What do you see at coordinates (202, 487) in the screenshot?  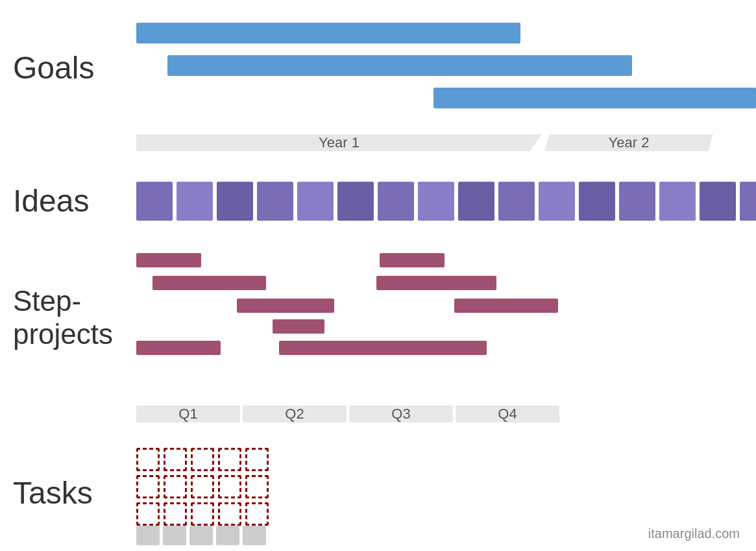 I see `task-grid` at bounding box center [202, 487].